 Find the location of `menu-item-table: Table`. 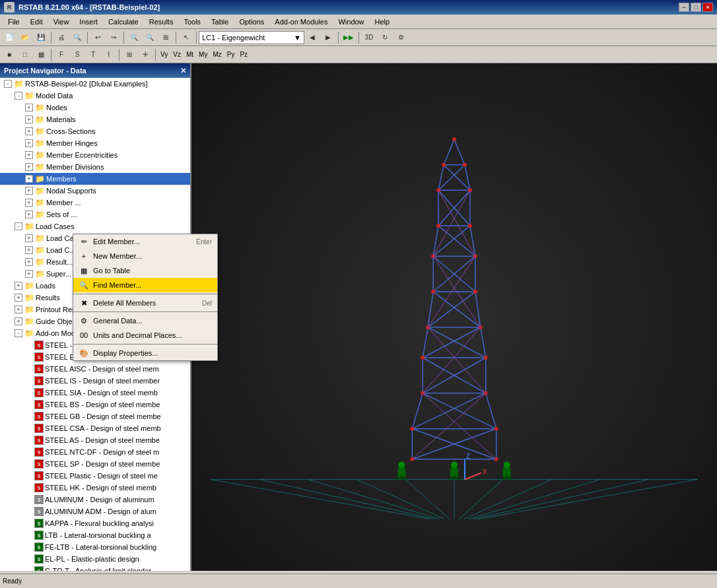

menu-item-table: Table is located at coordinates (220, 22).